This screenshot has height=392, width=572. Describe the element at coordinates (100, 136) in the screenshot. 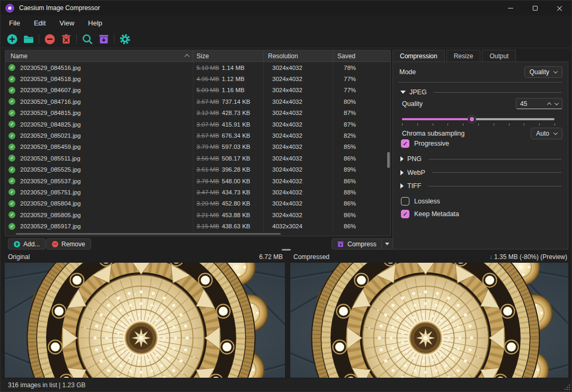

I see `cell-name: 20230529_085021.jpg` at that location.